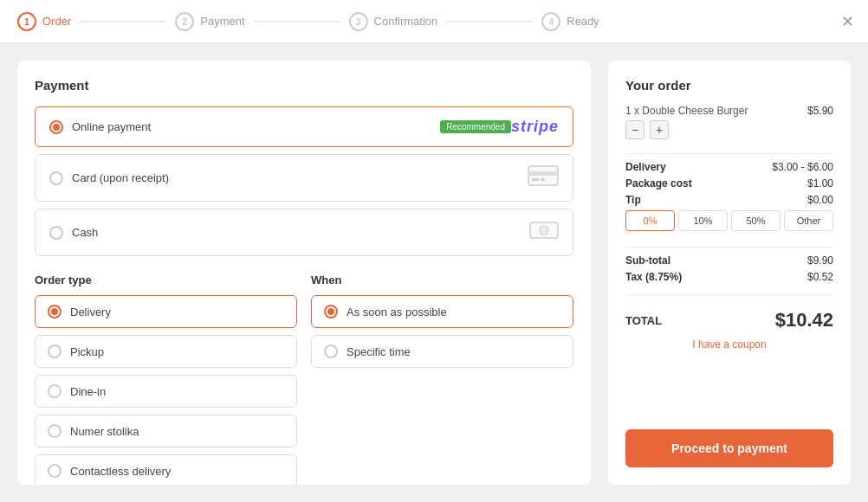 The height and width of the screenshot is (502, 868). What do you see at coordinates (56, 127) in the screenshot?
I see `online-payment-radio` at bounding box center [56, 127].